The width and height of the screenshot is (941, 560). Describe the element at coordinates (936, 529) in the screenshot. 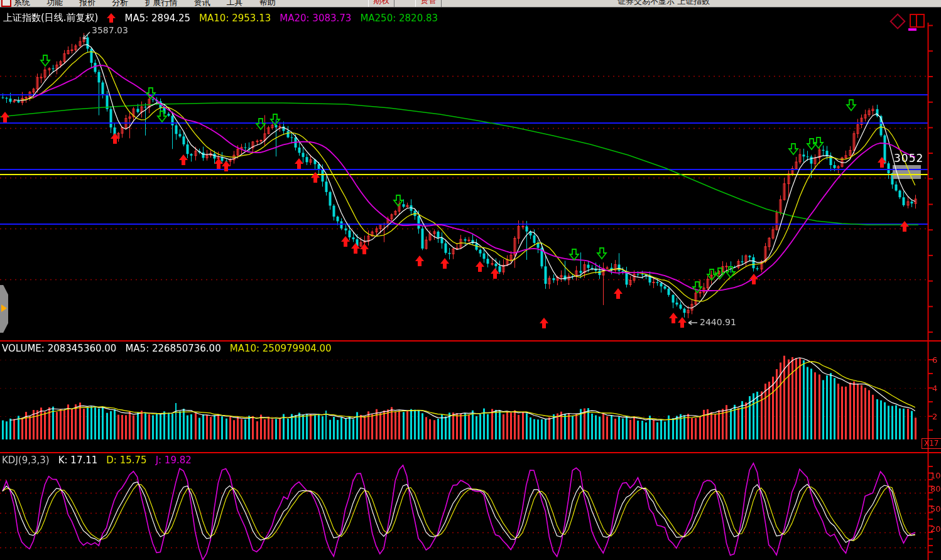

I see `kdj-axis-label-20: 20` at that location.